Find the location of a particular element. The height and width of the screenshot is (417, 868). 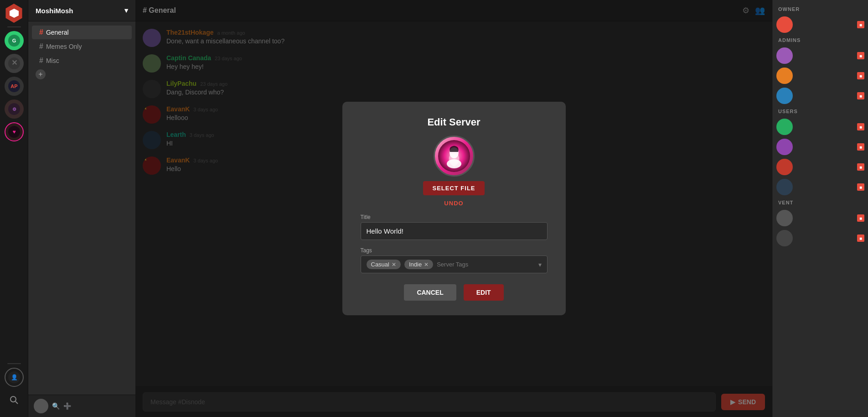

server-icon-1: G is located at coordinates (14, 41).